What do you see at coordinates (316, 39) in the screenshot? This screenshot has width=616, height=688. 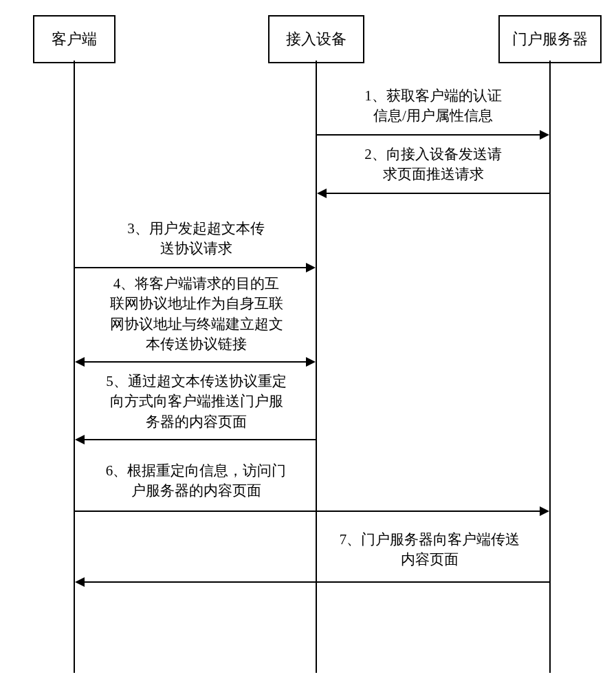 I see `participant-access-device: 接入设备` at bounding box center [316, 39].